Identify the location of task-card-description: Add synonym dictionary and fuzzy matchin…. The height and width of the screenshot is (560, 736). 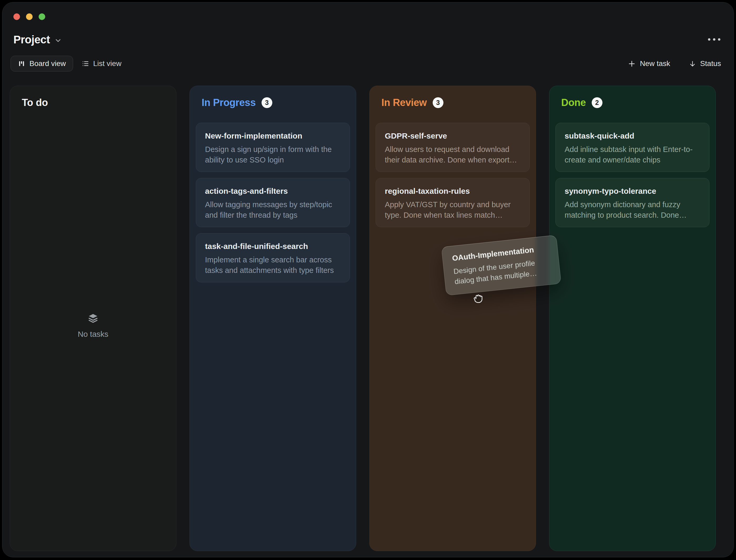
(632, 210).